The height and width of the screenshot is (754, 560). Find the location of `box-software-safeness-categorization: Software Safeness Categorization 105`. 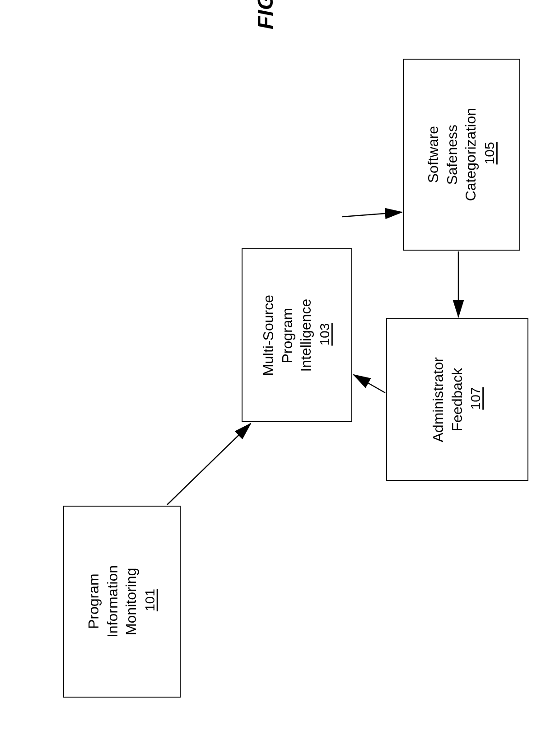

box-software-safeness-categorization: Software Safeness Categorization 105 is located at coordinates (462, 154).